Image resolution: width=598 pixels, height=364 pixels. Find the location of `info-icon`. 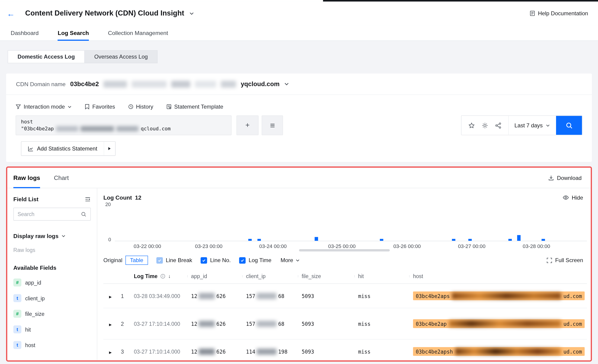

info-icon is located at coordinates (163, 276).